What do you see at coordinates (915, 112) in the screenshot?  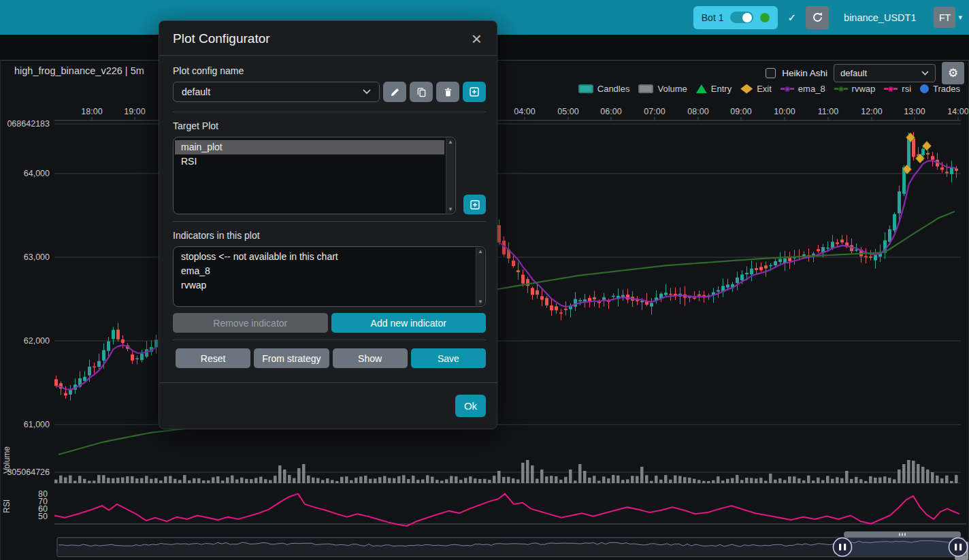 I see `svg-text: 13:00` at bounding box center [915, 112].